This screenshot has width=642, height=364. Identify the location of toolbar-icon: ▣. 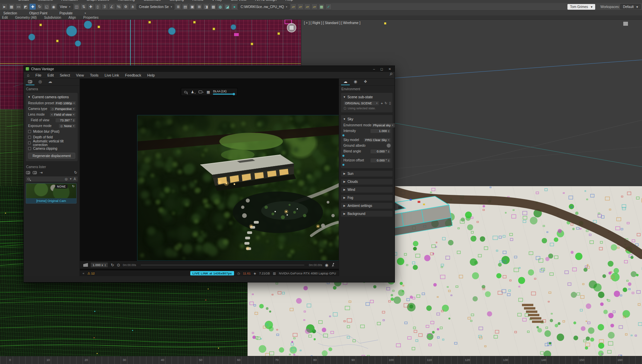
(192, 7).